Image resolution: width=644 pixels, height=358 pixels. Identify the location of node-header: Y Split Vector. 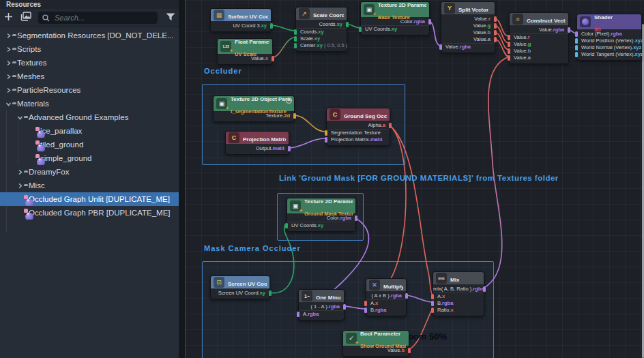
(468, 8).